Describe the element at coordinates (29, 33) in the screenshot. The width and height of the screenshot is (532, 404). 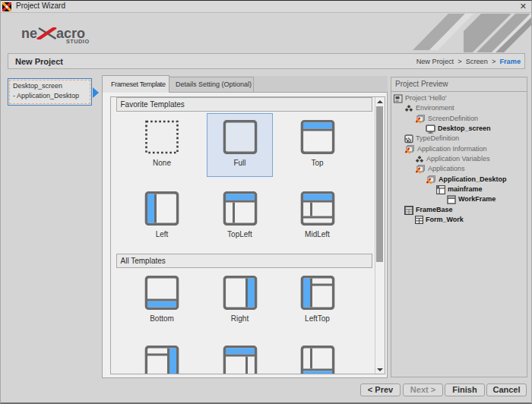
I see `svg-text: ne` at that location.